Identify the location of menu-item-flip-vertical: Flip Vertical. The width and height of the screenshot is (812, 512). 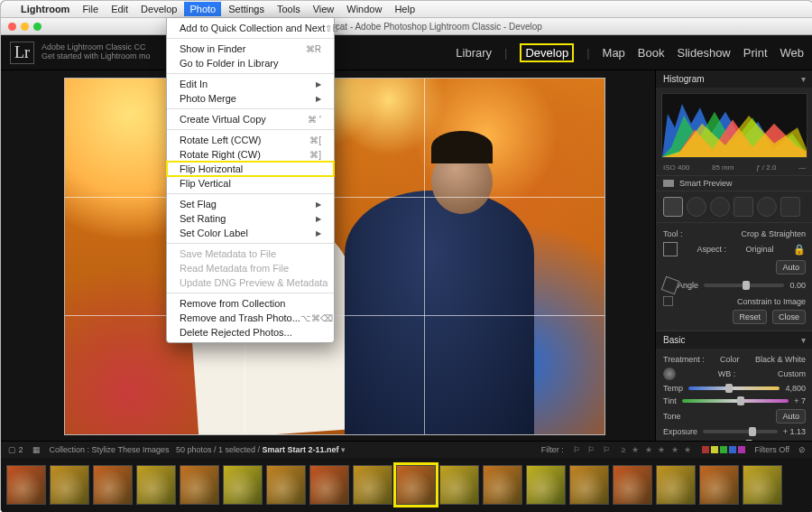
(251, 183).